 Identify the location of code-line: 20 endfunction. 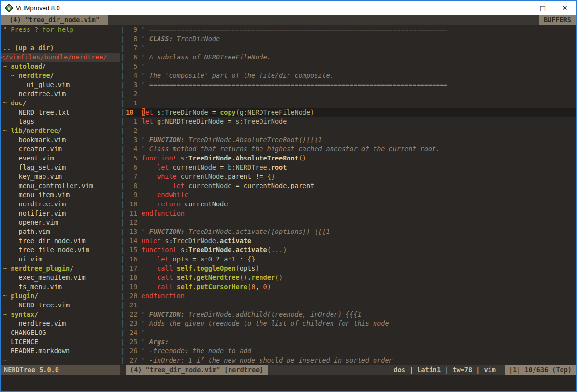
(351, 296).